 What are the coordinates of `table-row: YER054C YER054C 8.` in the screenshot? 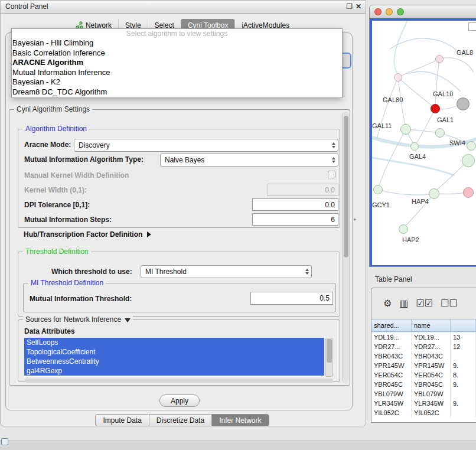 It's located at (424, 375).